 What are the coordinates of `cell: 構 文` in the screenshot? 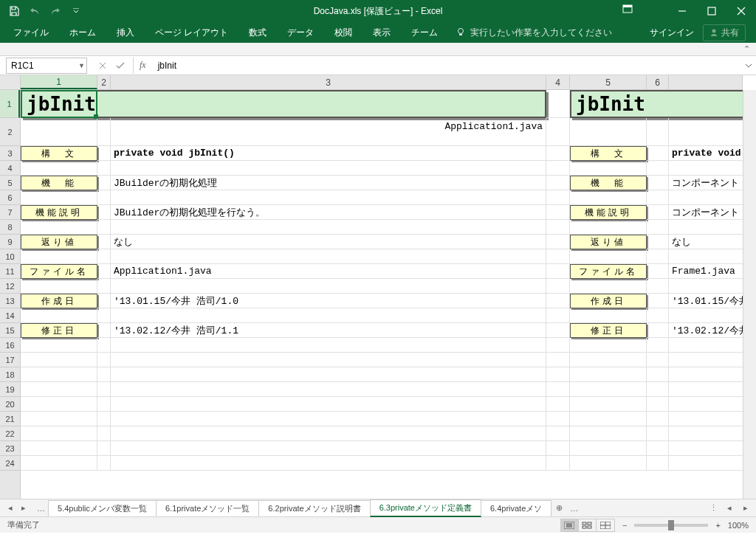 It's located at (59, 153).